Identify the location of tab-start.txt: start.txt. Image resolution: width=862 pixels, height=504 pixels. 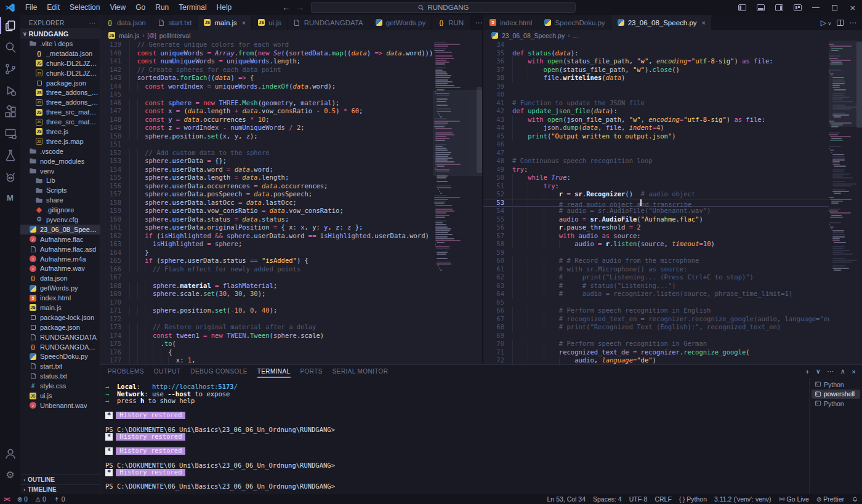
(175, 22).